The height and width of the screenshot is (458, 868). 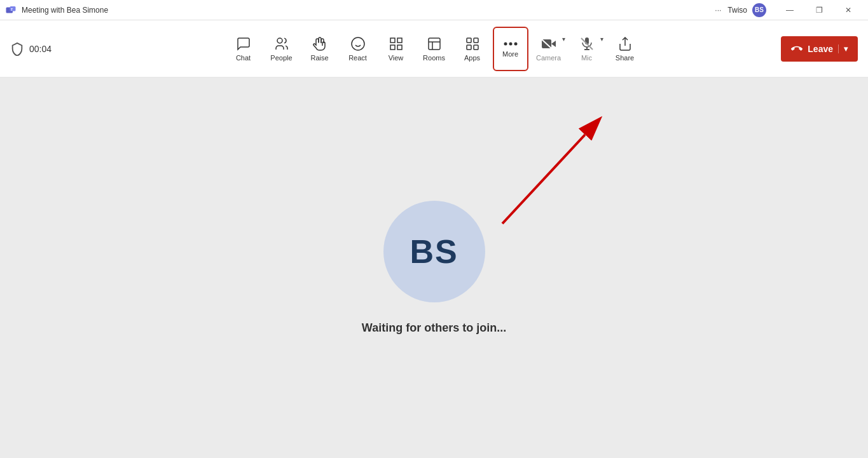 What do you see at coordinates (587, 44) in the screenshot?
I see `mic-icon` at bounding box center [587, 44].